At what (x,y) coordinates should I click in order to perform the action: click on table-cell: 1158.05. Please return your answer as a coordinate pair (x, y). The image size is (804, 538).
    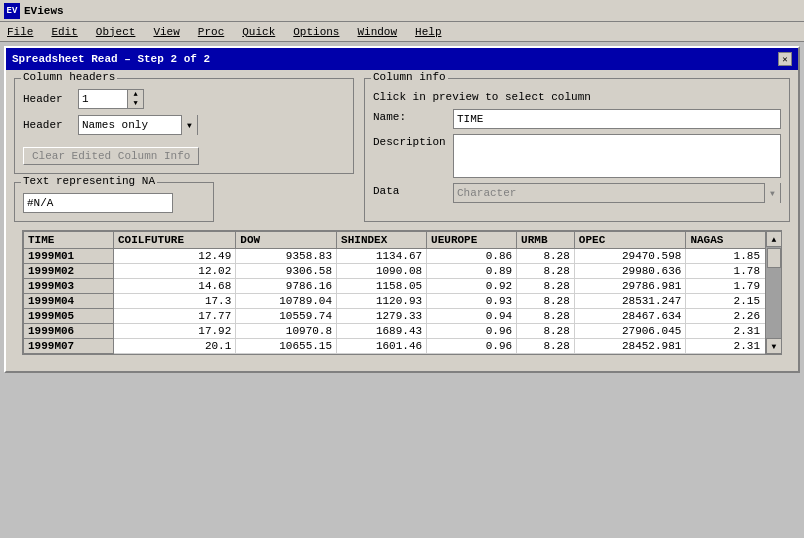
    Looking at the image, I should click on (382, 286).